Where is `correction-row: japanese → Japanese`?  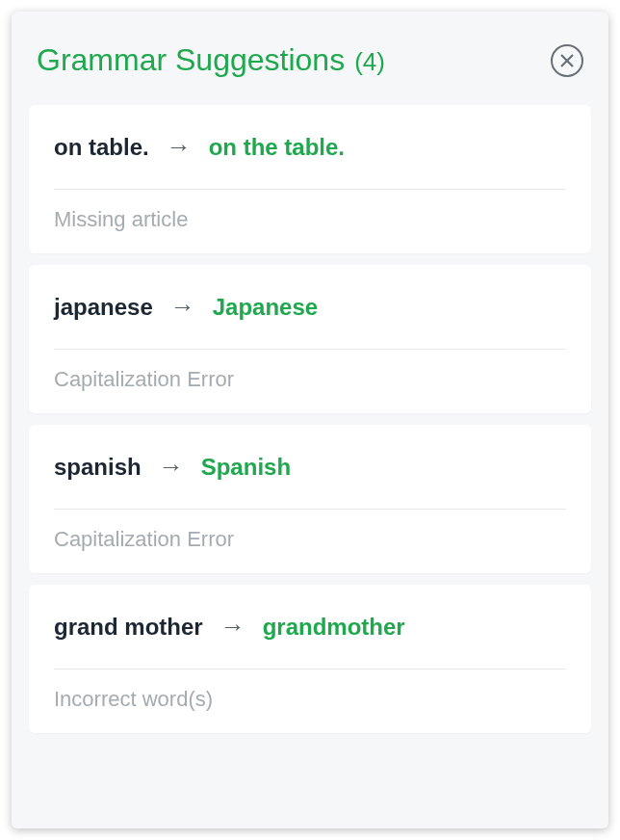
correction-row: japanese → Japanese is located at coordinates (310, 306).